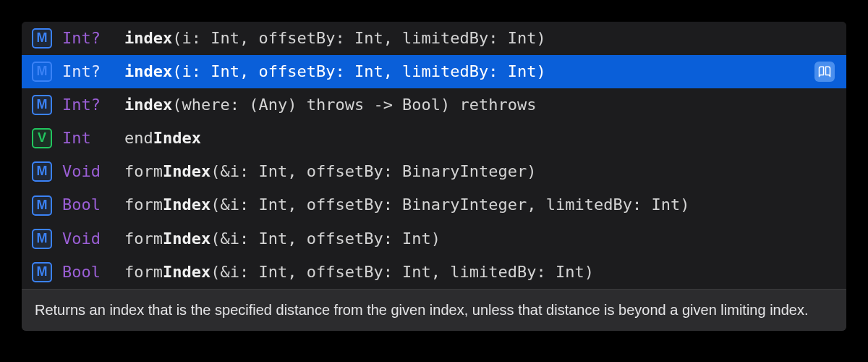  I want to click on signature-prefix: end, so click(139, 138).